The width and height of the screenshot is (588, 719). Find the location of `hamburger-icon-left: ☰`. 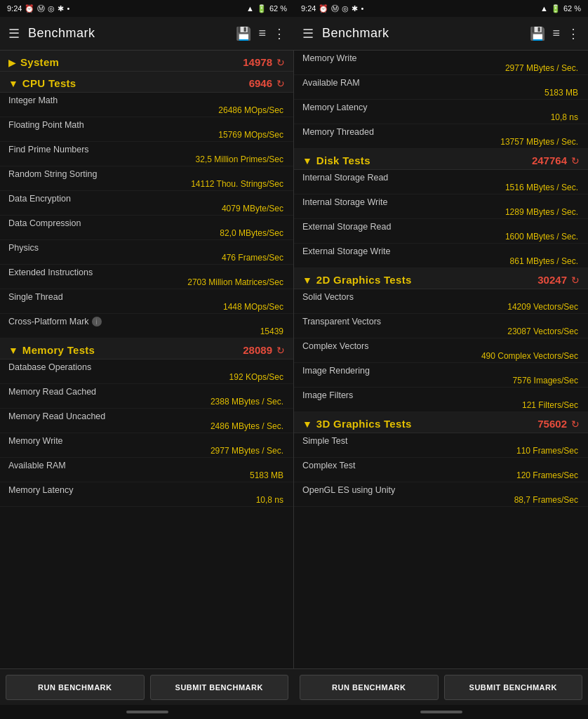

hamburger-icon-left: ☰ is located at coordinates (14, 34).